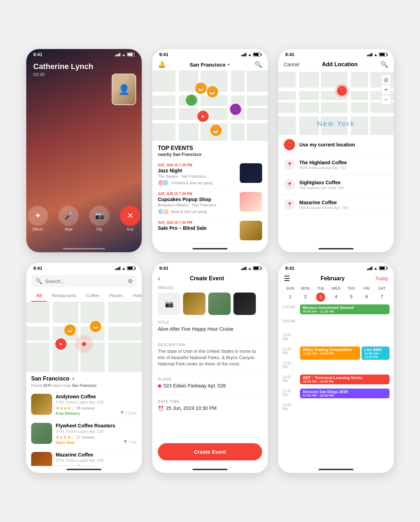 This screenshot has width=420, height=522. I want to click on create-event-button: Create Event, so click(210, 452).